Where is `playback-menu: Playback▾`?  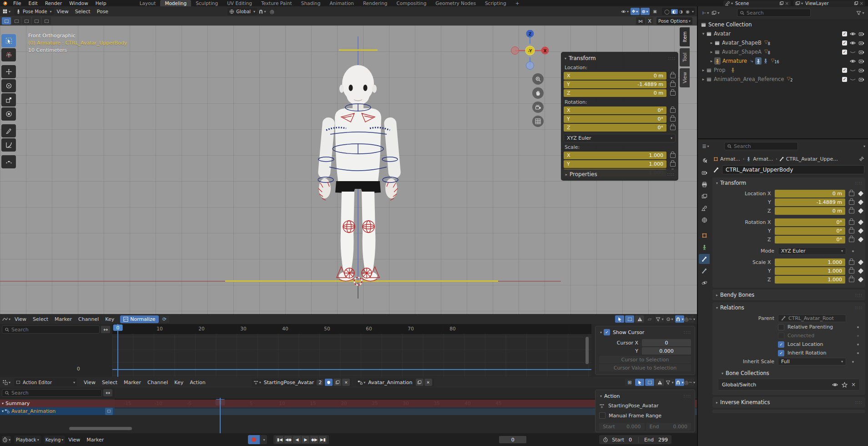 playback-menu: Playback▾ is located at coordinates (27, 440).